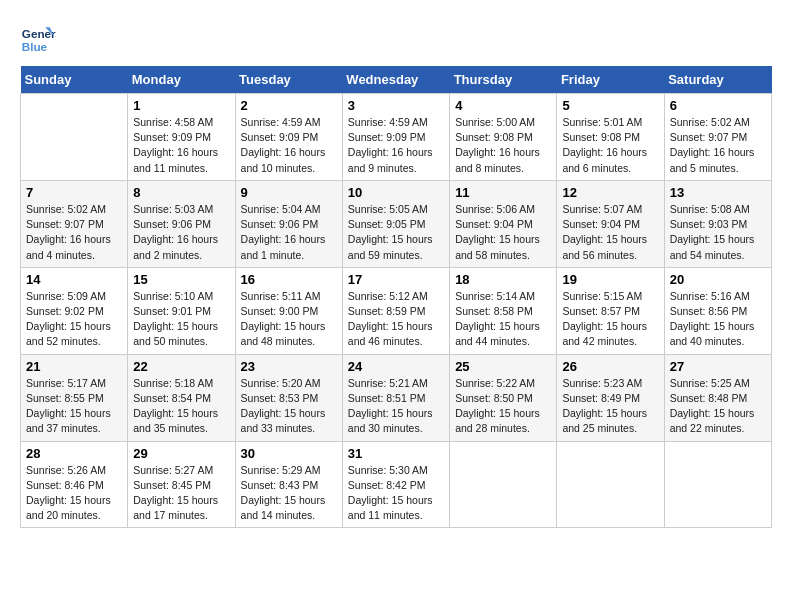 This screenshot has width=792, height=612. Describe the element at coordinates (181, 192) in the screenshot. I see `day-number: 8` at that location.